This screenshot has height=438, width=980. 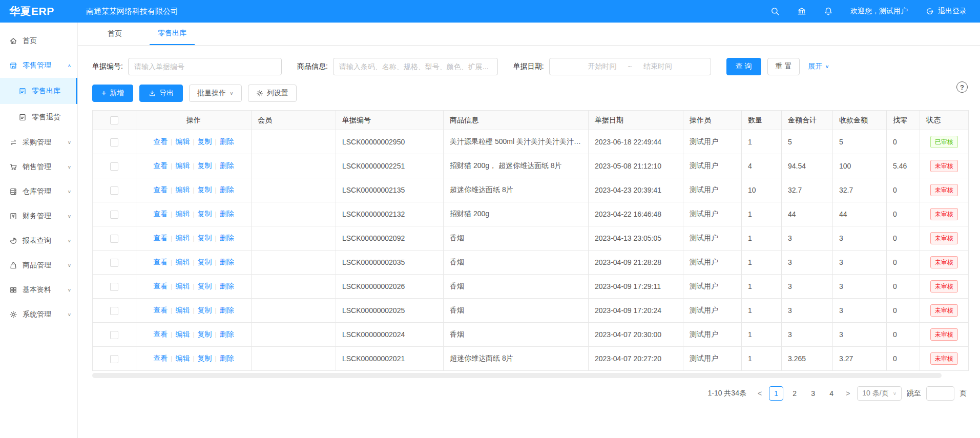 What do you see at coordinates (415, 67) in the screenshot?
I see `product-info-input` at bounding box center [415, 67].